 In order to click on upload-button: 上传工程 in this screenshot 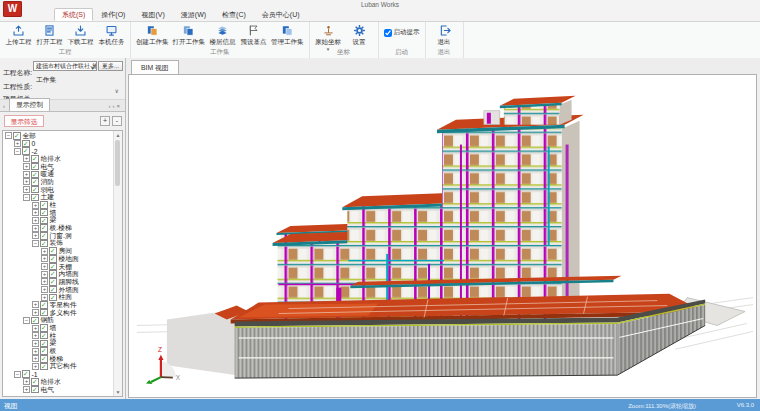, I will do `click(18, 36)`.